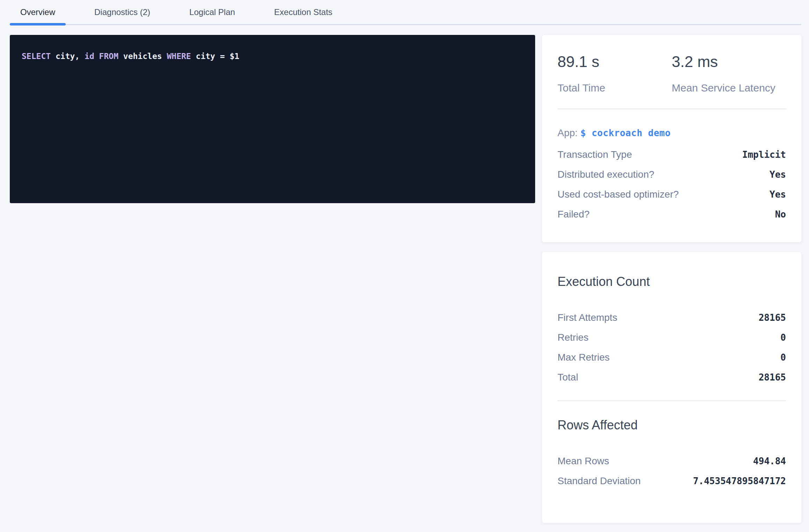  Describe the element at coordinates (179, 56) in the screenshot. I see `sql-token: WHERE` at that location.